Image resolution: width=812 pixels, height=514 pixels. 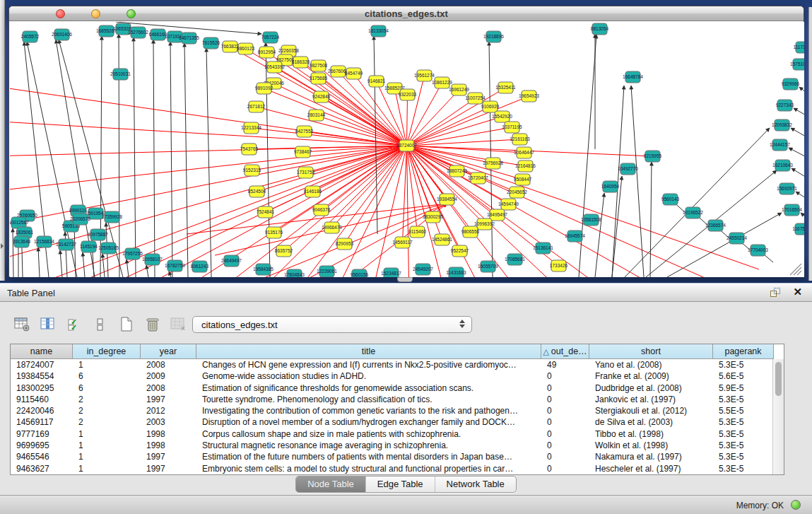 What do you see at coordinates (403, 243) in the screenshot?
I see `graph-node: 14569117` at bounding box center [403, 243].